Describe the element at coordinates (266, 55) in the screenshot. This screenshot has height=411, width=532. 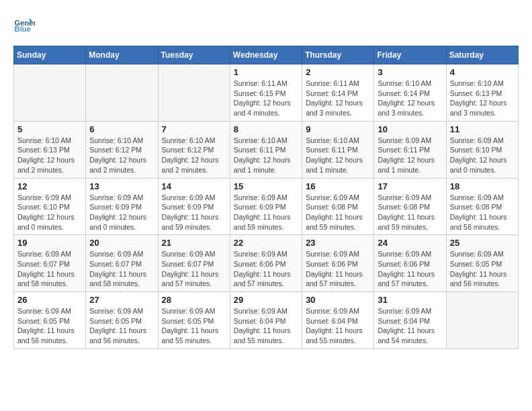
I see `calendar-header-row: SundayMondayTuesdayWednesdayThursdayFrid…` at that location.